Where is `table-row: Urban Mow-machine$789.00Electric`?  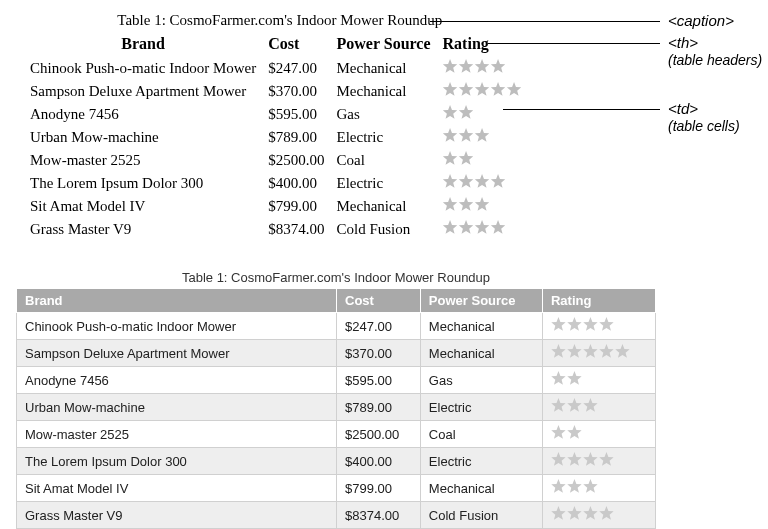
table-row: Urban Mow-machine$789.00Electric is located at coordinates (336, 408).